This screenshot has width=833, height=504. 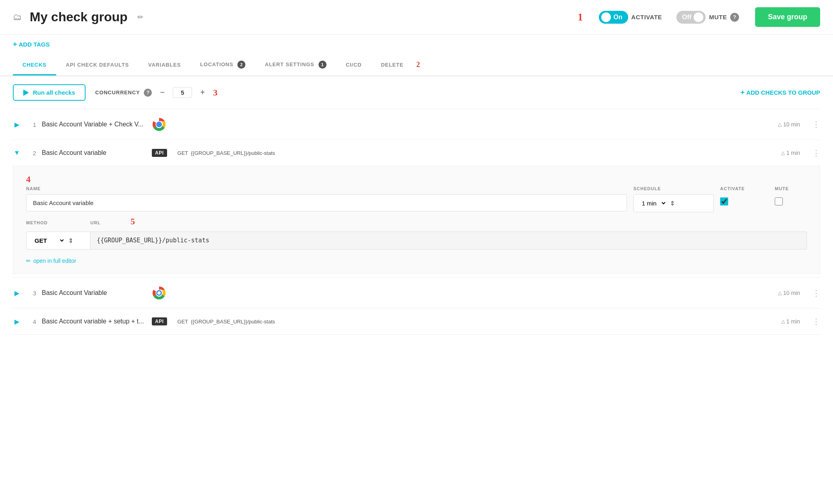 What do you see at coordinates (71, 241) in the screenshot?
I see `method-select-arrow: ⇕` at bounding box center [71, 241].